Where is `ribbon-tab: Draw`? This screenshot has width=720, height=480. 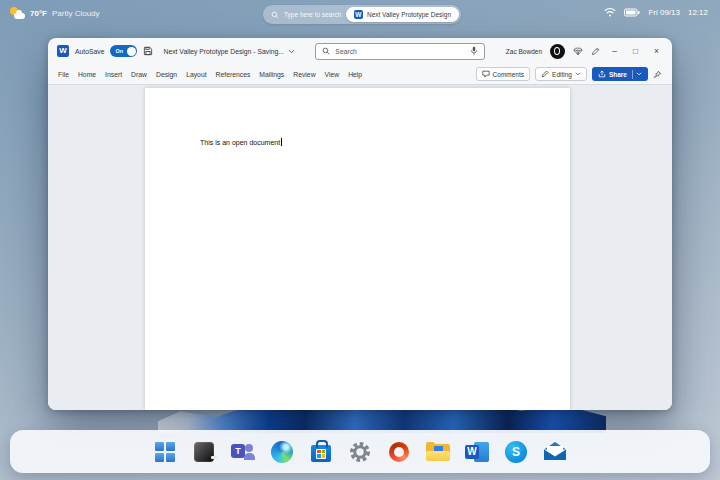
ribbon-tab: Draw is located at coordinates (139, 74).